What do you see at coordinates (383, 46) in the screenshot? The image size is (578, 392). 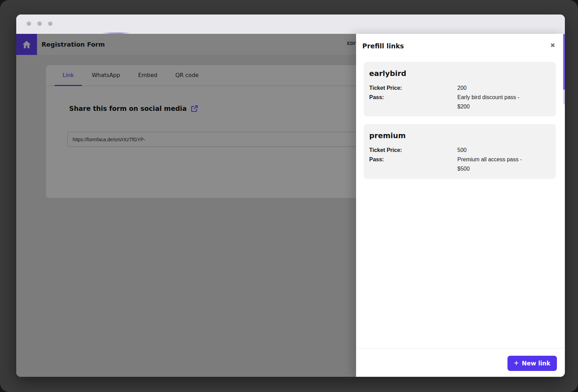 I see `drawer-title: Prefill links` at bounding box center [383, 46].